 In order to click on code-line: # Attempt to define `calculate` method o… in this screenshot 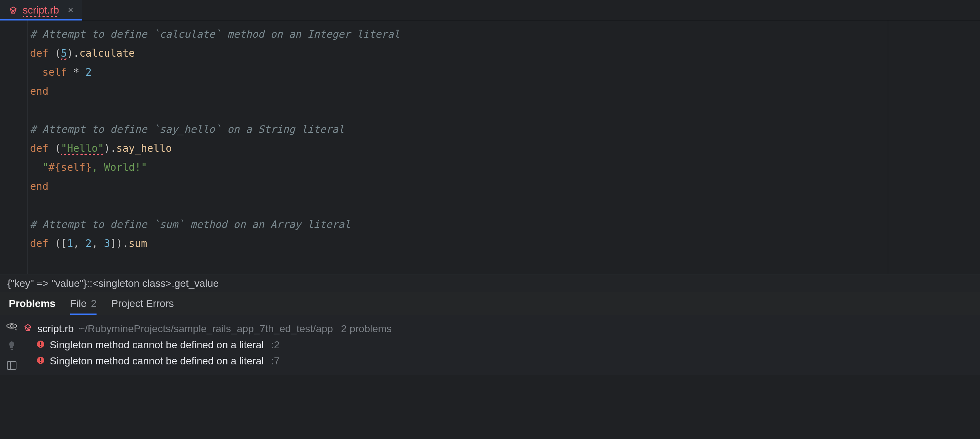, I will do `click(215, 34)`.